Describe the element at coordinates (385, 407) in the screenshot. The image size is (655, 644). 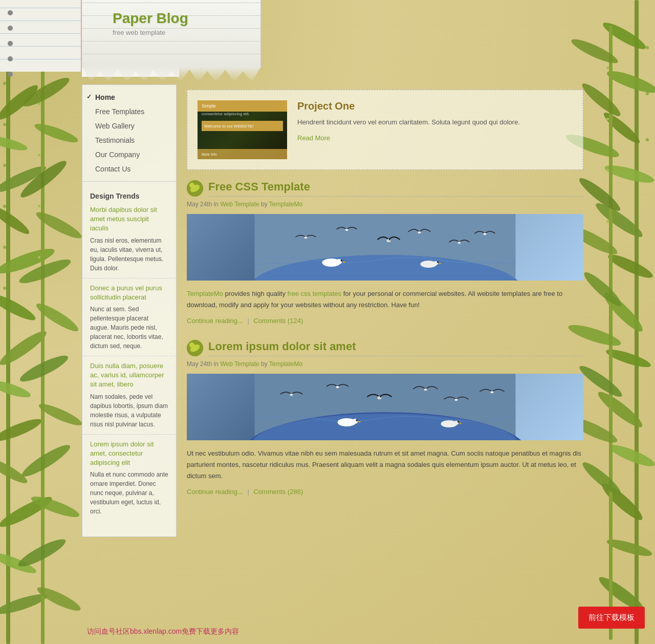
I see `post-2-seagull-image` at that location.